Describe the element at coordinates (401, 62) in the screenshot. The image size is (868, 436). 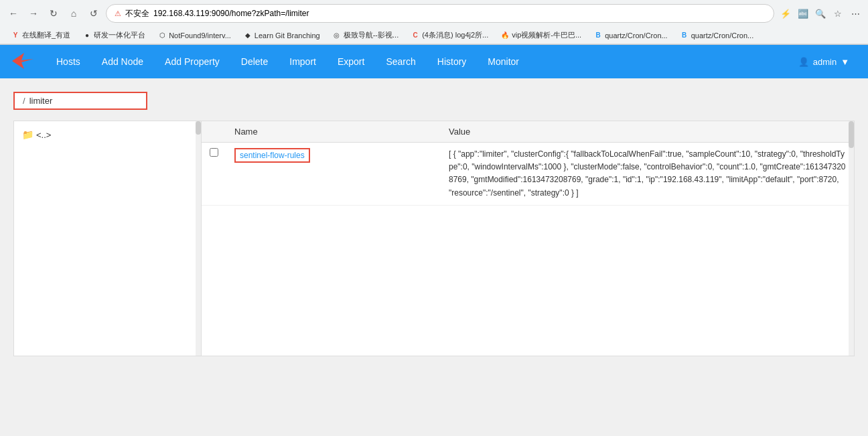
I see `nav-search: Search` at that location.